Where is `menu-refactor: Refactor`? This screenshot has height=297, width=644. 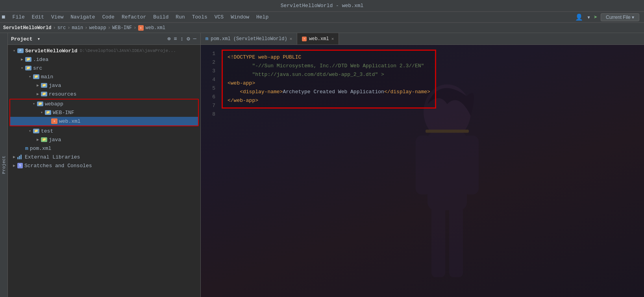
menu-refactor: Refactor is located at coordinates (134, 17).